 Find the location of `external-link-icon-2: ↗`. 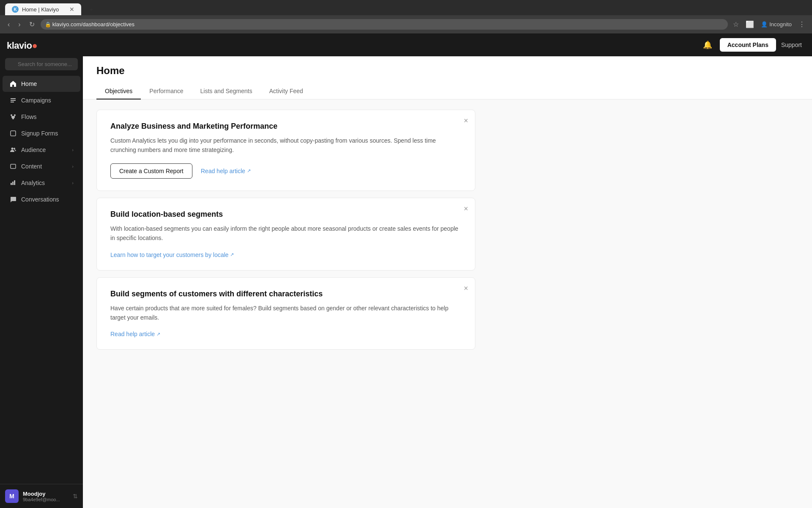

external-link-icon-2: ↗ is located at coordinates (232, 255).